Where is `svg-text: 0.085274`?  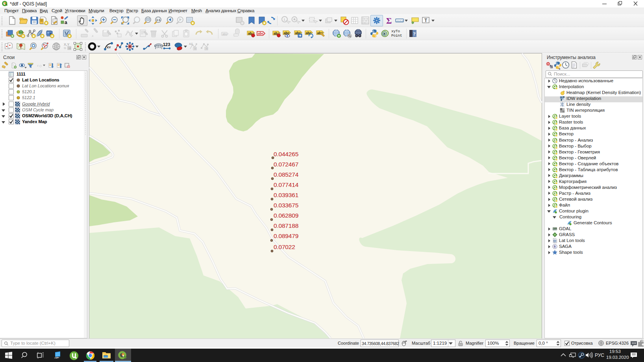 svg-text: 0.085274 is located at coordinates (286, 175).